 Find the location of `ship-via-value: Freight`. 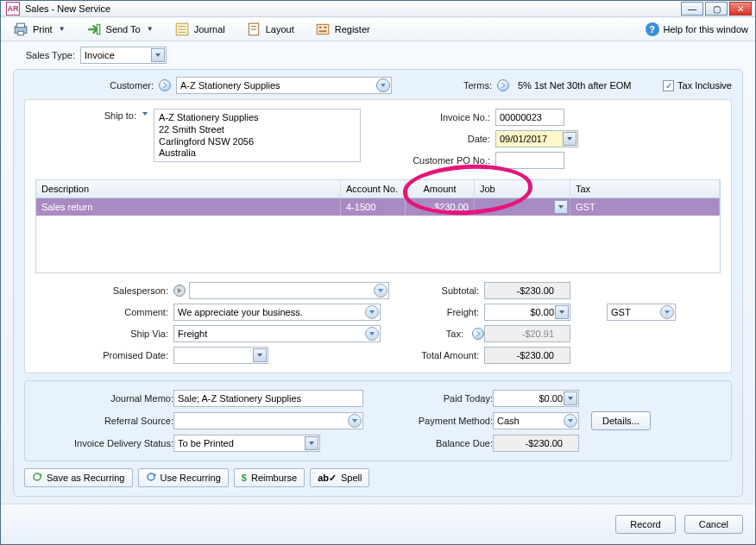

ship-via-value: Freight is located at coordinates (192, 334).